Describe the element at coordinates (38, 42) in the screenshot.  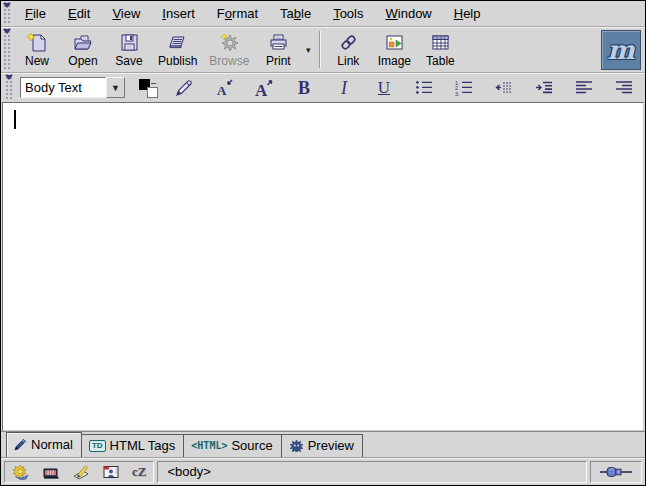
I see `new-page-icon` at that location.